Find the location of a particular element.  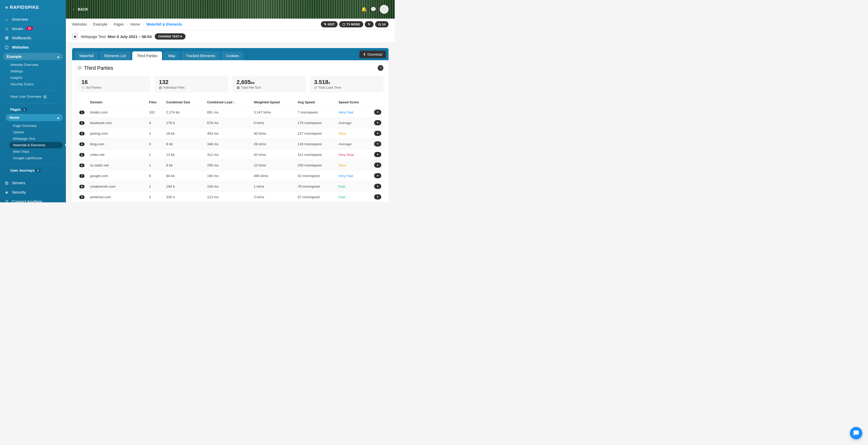

cell-size: 13 kb is located at coordinates (185, 154).